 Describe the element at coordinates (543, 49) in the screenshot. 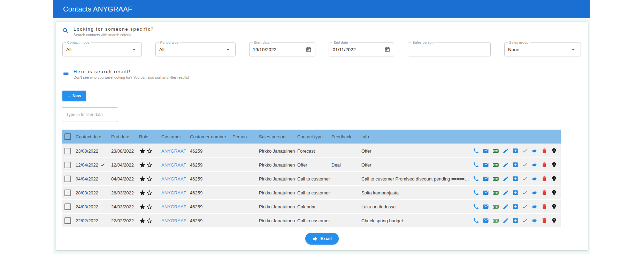

I see `sales-group-field: Sales groupNone` at that location.